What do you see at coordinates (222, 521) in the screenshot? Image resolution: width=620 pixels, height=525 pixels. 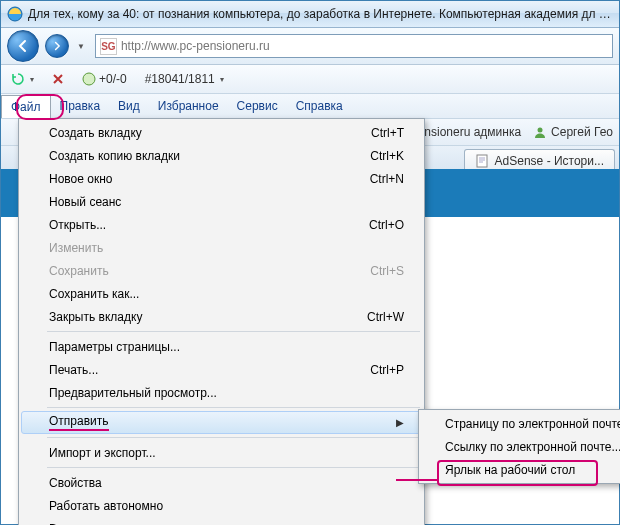 I see `file-menu-item: Выход` at bounding box center [222, 521].